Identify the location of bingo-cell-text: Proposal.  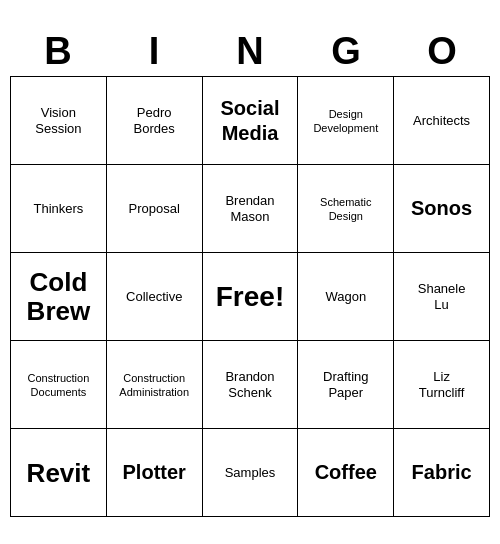
(154, 209).